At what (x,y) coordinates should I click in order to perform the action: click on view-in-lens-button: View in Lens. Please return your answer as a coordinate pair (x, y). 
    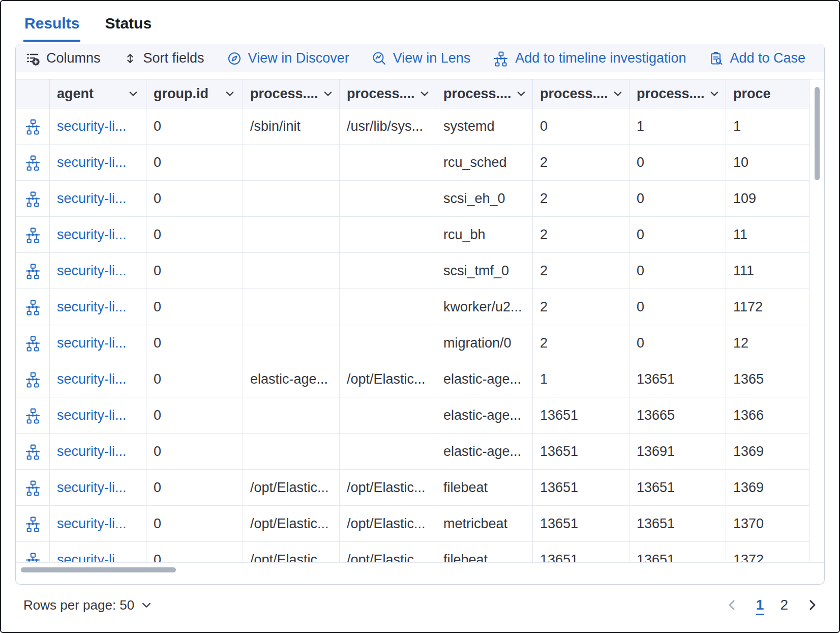
    Looking at the image, I should click on (421, 58).